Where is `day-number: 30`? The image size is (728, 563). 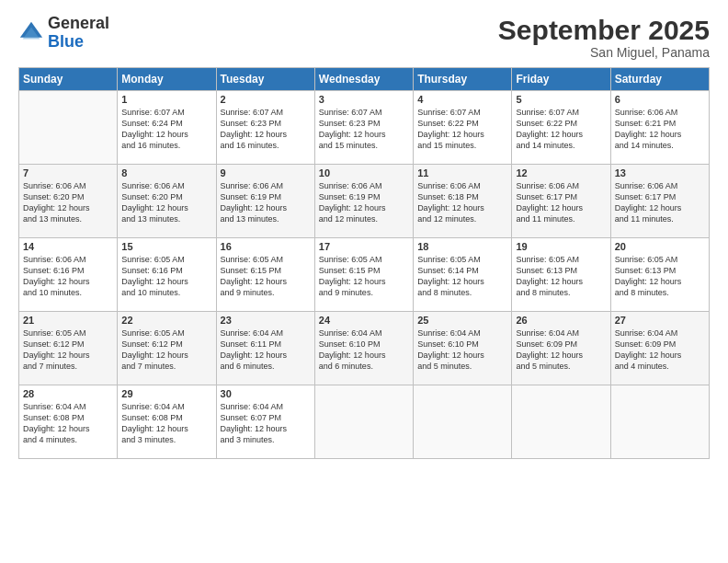
day-number: 30 is located at coordinates (266, 394).